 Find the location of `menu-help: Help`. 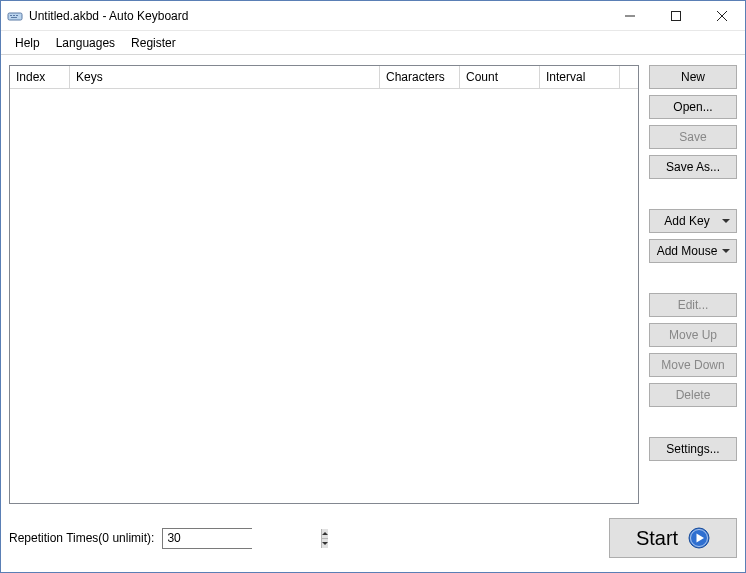

menu-help: Help is located at coordinates (28, 43).